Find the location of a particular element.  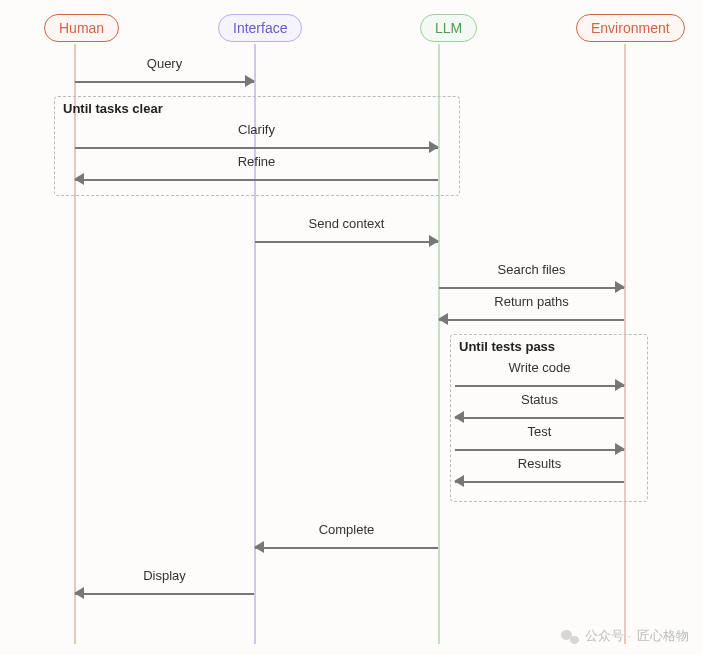

message-label: Return paths is located at coordinates (532, 302).